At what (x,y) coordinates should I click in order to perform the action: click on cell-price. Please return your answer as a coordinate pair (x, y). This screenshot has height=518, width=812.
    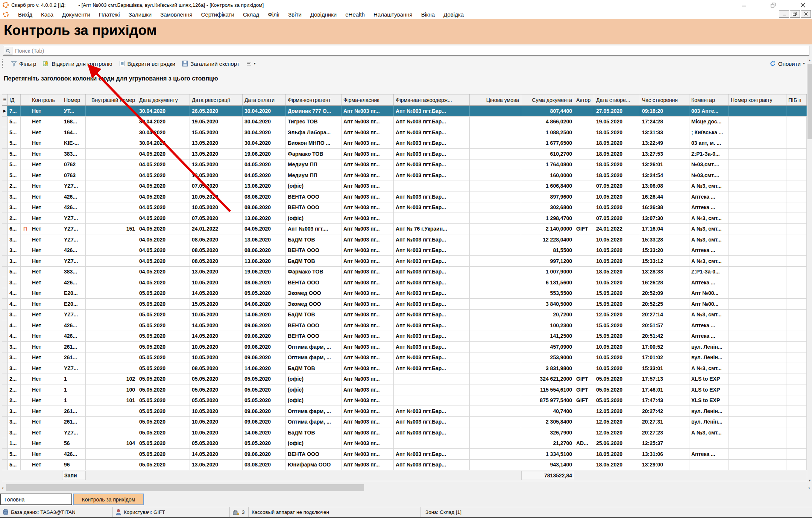
    Looking at the image, I should click on (496, 422).